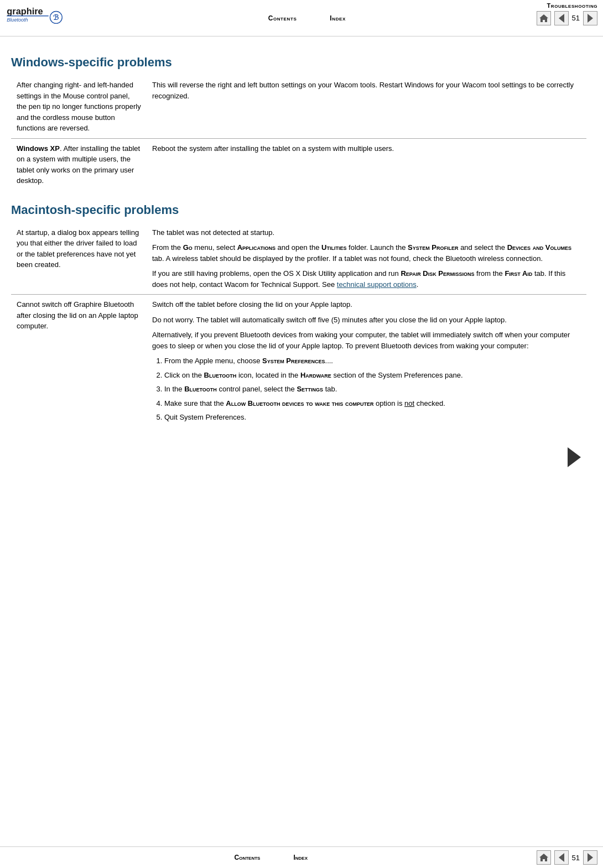  What do you see at coordinates (366, 107) in the screenshot?
I see `solution-cell: This will reverse the right and left but…` at bounding box center [366, 107].